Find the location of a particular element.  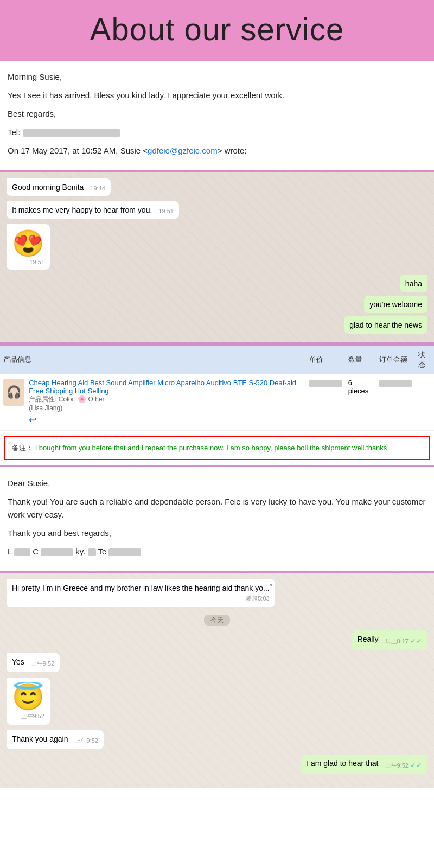

chat-text: Yes is located at coordinates (18, 662).